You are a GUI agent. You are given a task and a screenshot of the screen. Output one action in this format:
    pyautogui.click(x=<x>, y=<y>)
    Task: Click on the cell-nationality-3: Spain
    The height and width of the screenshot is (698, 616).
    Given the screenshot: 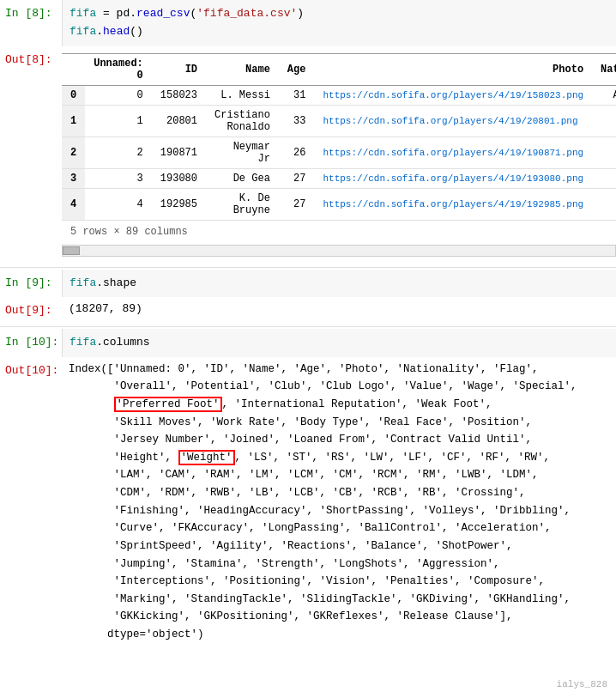 What is the action you would take?
    pyautogui.click(x=604, y=179)
    